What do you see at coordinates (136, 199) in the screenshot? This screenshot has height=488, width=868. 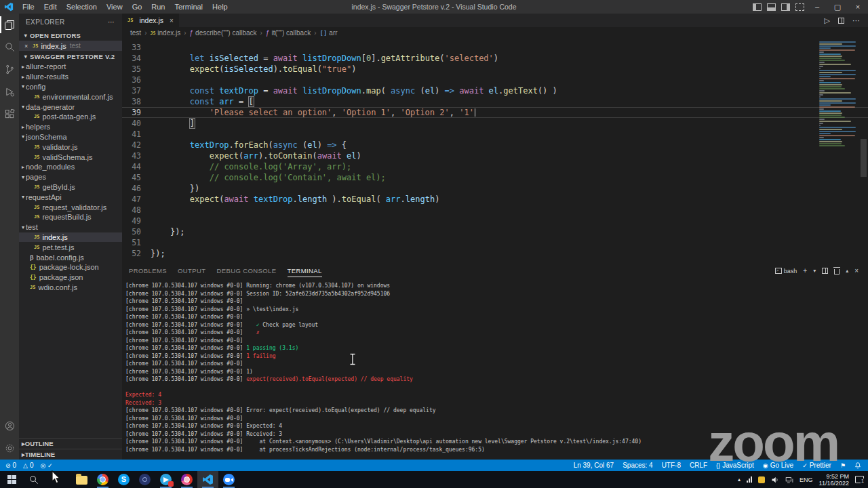 I see `line-number: 47` at bounding box center [136, 199].